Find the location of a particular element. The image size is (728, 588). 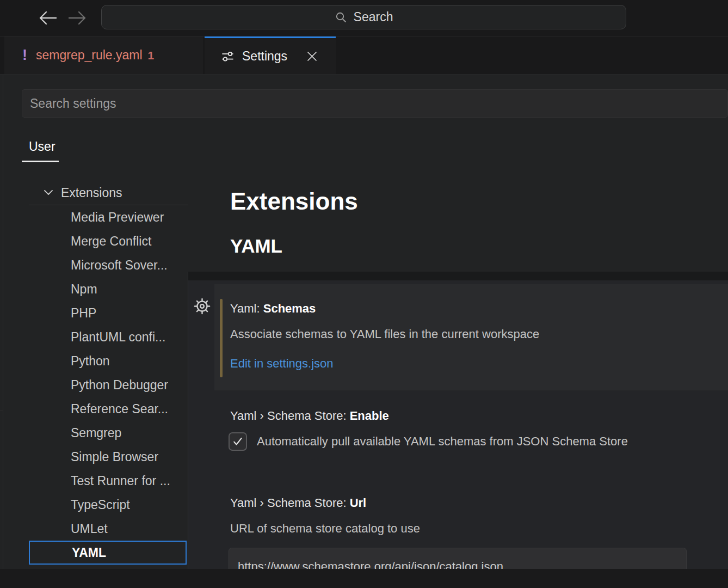

bottom-panel-strip is located at coordinates (364, 578).